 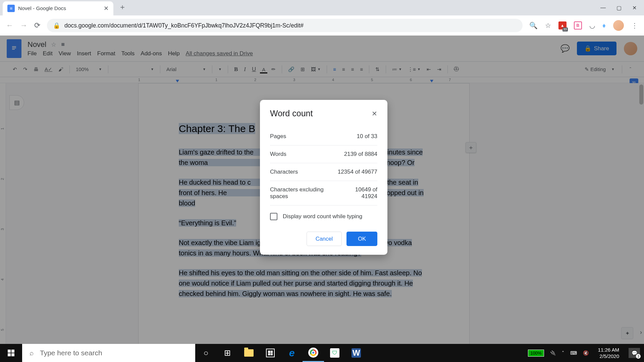 What do you see at coordinates (11, 8) in the screenshot?
I see `docs-favicon-icon: ≡` at bounding box center [11, 8].